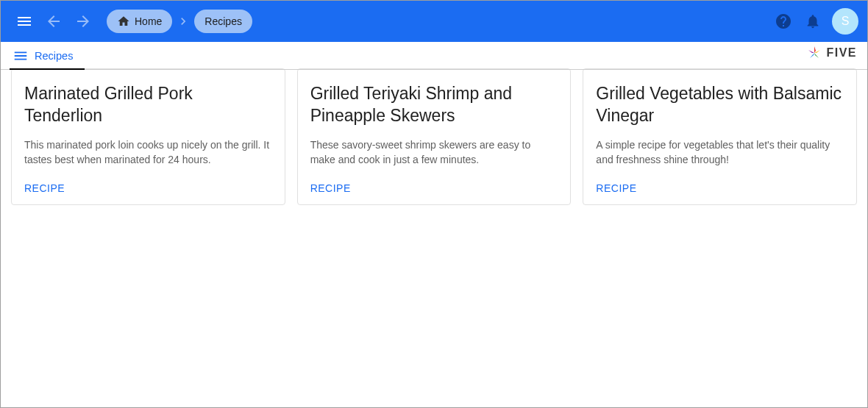  I want to click on brand-mark-icon, so click(814, 53).